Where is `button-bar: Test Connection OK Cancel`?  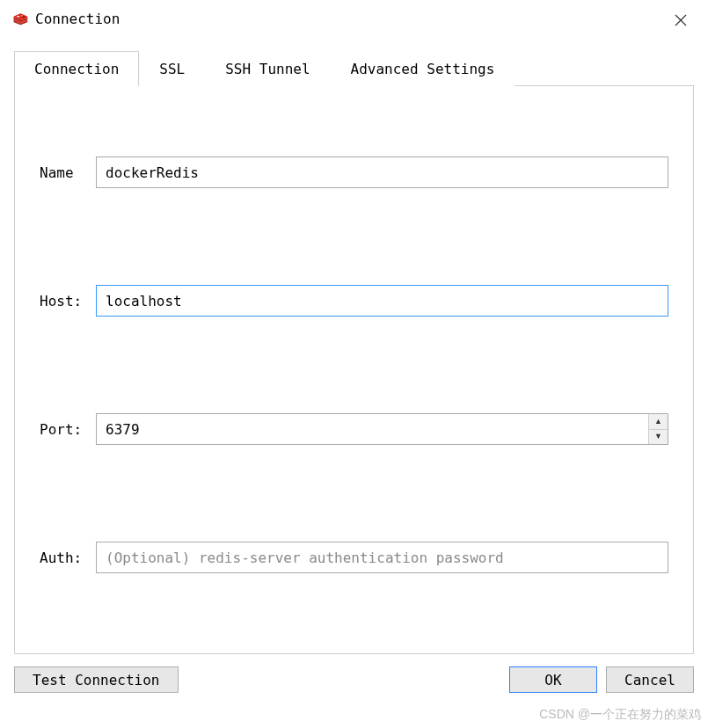
button-bar: Test Connection OK Cancel is located at coordinates (354, 680).